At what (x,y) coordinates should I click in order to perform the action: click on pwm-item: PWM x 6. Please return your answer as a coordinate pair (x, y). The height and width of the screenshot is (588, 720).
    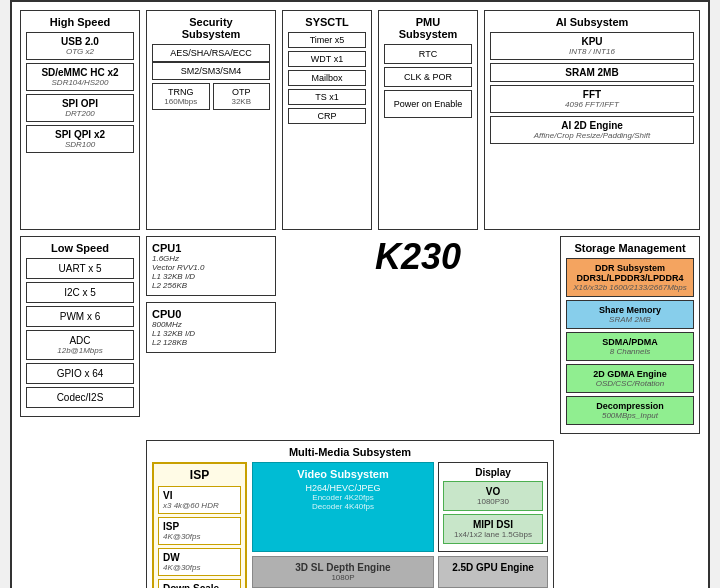
    Looking at the image, I should click on (80, 316).